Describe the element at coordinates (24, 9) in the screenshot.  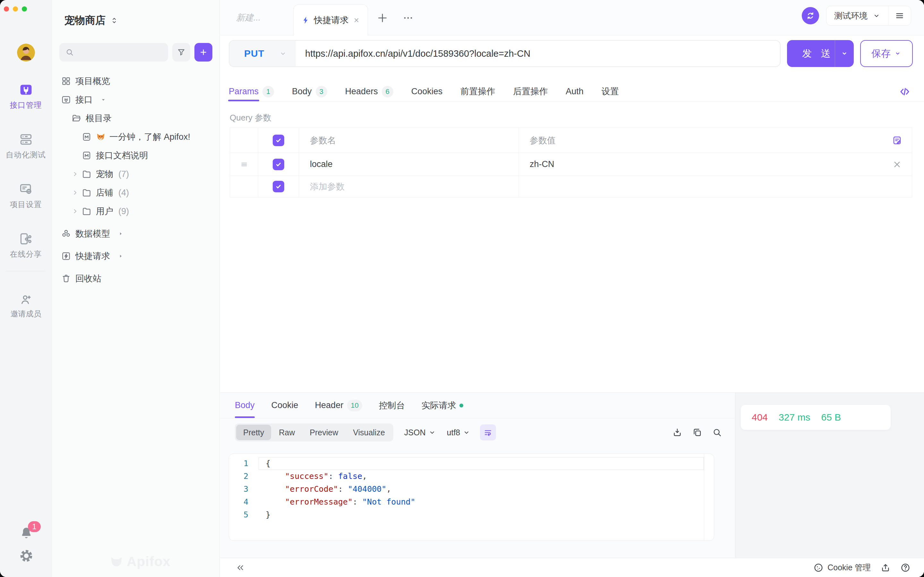
I see `zoom-window-button` at that location.